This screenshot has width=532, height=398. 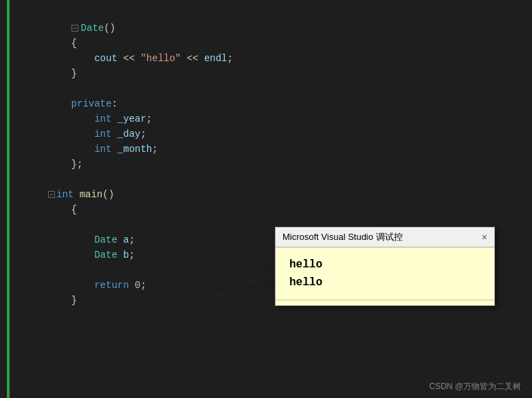 What do you see at coordinates (342, 237) in the screenshot?
I see `popup-title-text: Microsoft Visual Studio 调试控` at bounding box center [342, 237].